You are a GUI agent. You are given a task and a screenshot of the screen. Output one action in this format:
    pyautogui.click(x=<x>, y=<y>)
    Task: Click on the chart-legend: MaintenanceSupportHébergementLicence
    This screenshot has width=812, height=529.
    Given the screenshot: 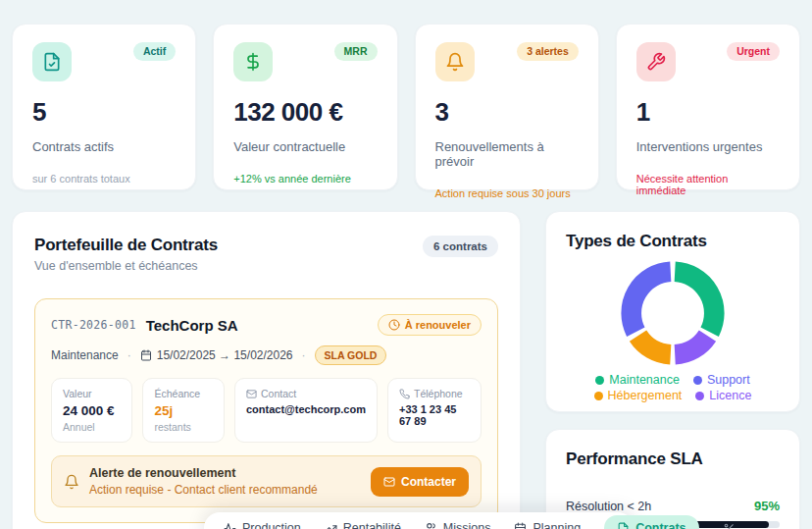 What is the action you would take?
    pyautogui.click(x=673, y=389)
    